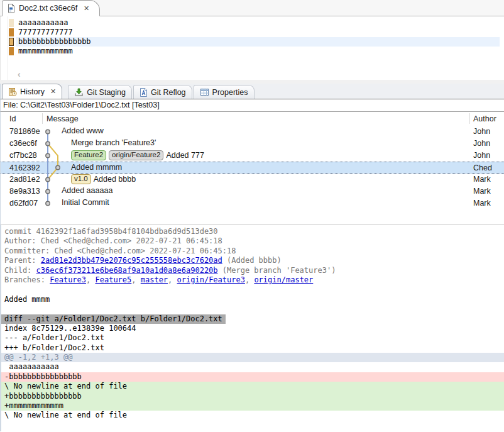 This screenshot has width=504, height=432. Describe the element at coordinates (253, 204) in the screenshot. I see `commit-row: d62fd07Initial CommitMark` at that location.